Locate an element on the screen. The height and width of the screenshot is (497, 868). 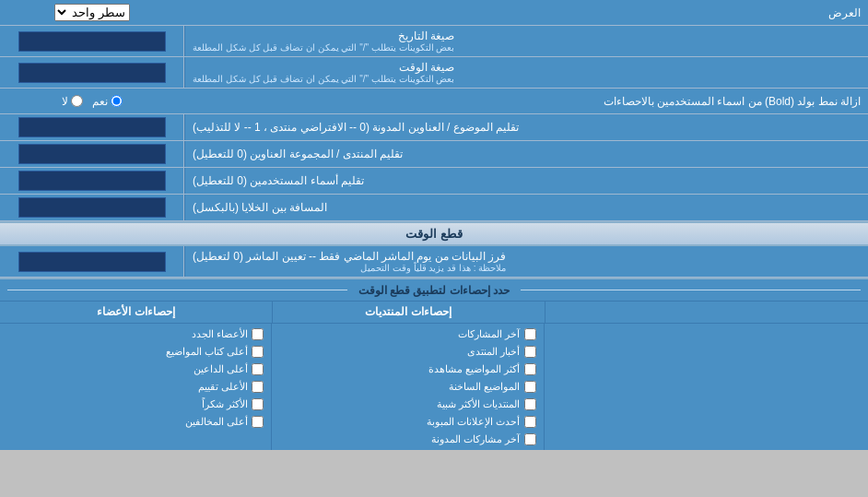
time-cut-input: 0 is located at coordinates (92, 262).